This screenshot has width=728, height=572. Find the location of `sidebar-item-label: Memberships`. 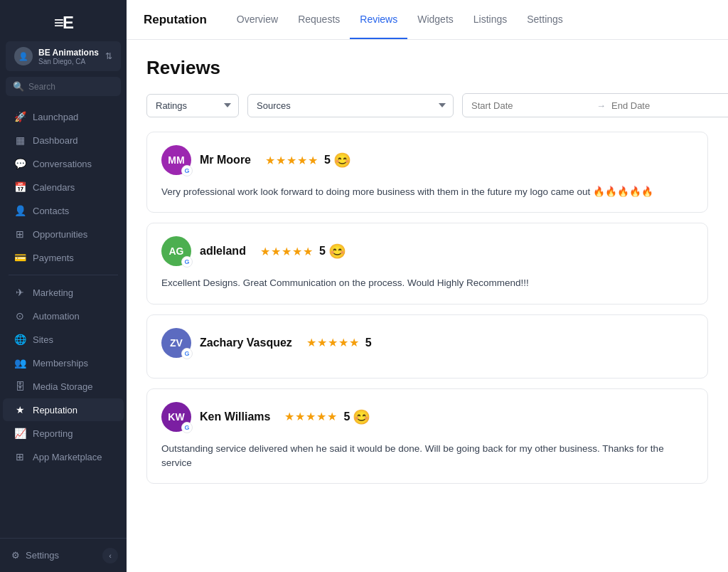

sidebar-item-label: Memberships is located at coordinates (60, 363).